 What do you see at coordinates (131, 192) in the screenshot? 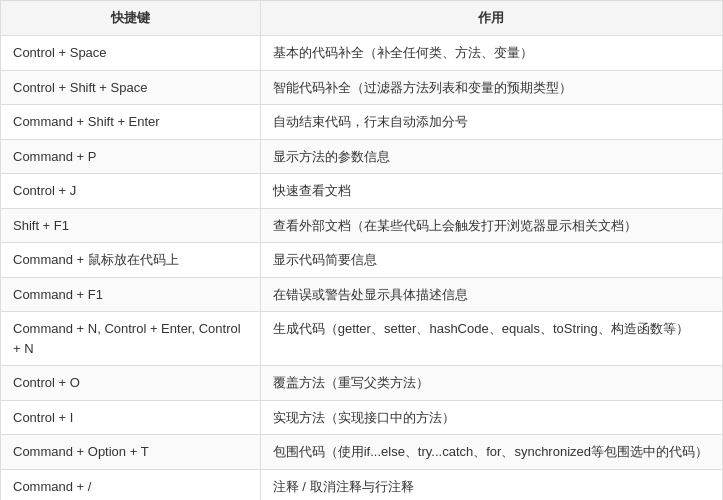
I see `shortcut-cell: Control + J` at bounding box center [131, 192].